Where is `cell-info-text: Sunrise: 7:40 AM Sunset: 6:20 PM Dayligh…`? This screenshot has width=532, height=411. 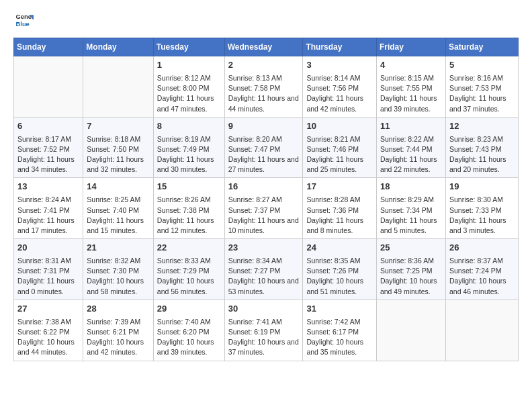
cell-info-text: Sunrise: 7:40 AM Sunset: 6:20 PM Dayligh… is located at coordinates (189, 337).